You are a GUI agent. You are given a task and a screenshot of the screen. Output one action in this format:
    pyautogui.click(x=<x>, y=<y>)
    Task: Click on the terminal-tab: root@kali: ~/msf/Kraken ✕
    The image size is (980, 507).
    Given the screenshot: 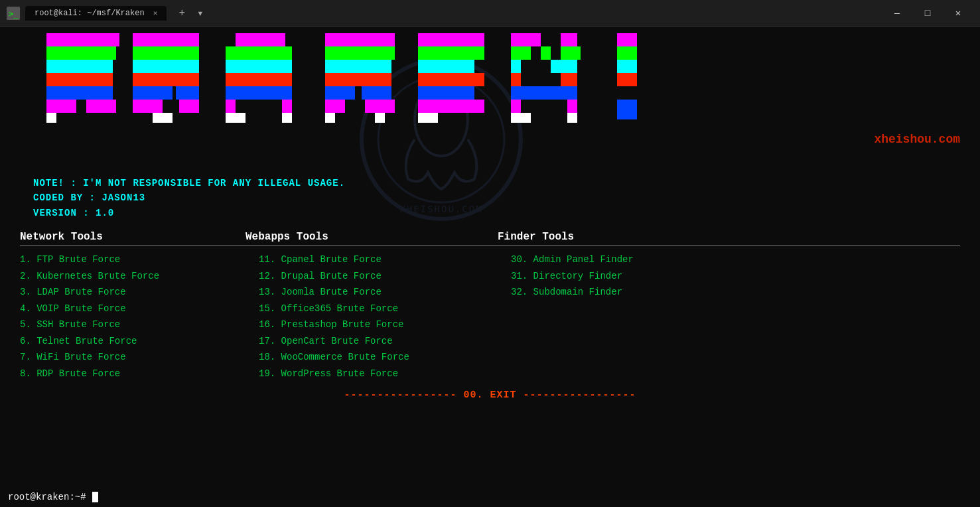 What is the action you would take?
    pyautogui.click(x=96, y=13)
    